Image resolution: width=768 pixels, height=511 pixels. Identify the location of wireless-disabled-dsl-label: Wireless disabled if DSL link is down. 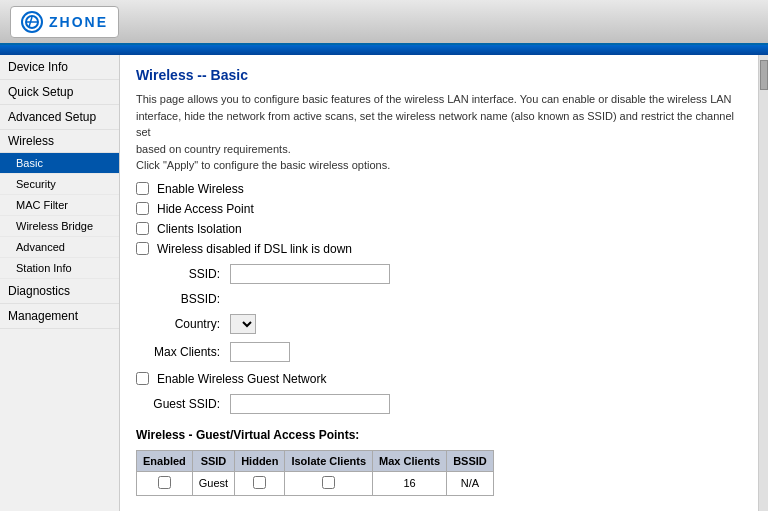
(254, 249).